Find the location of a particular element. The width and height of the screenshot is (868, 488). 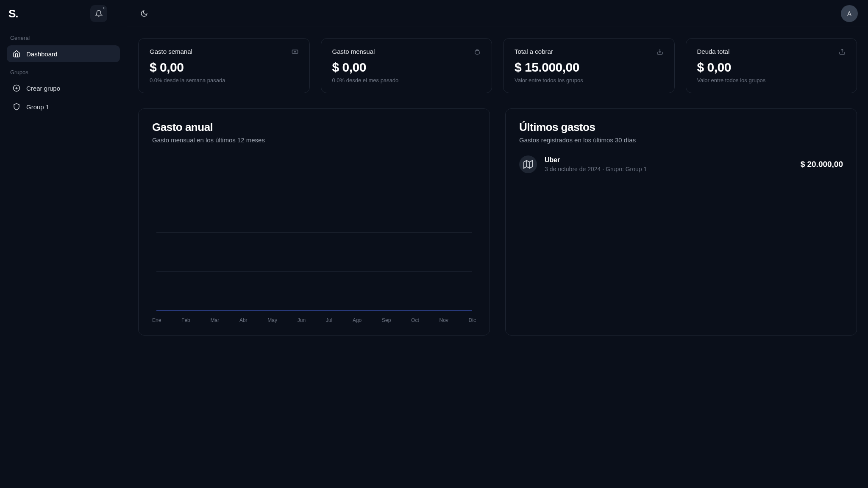

expense-meta: 3 de octubre de 2024 · Grupo: Group 1 is located at coordinates (669, 169).